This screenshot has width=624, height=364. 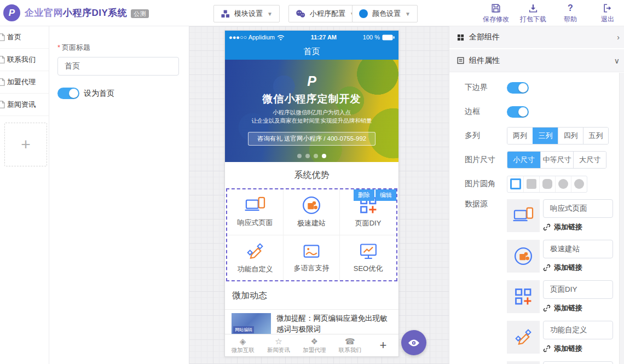 What do you see at coordinates (278, 346) in the screenshot?
I see `tab-news: ☆ 新闻资讯` at bounding box center [278, 346].